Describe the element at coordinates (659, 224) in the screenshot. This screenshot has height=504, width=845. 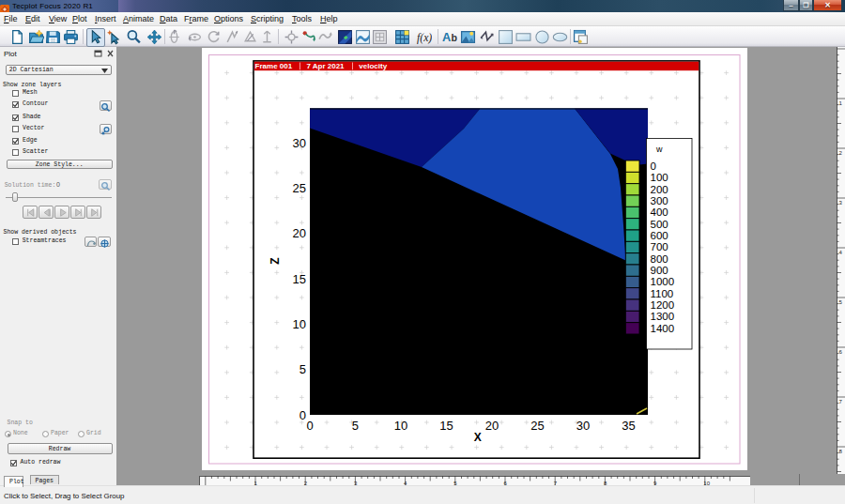
I see `svg-text: 500` at that location.